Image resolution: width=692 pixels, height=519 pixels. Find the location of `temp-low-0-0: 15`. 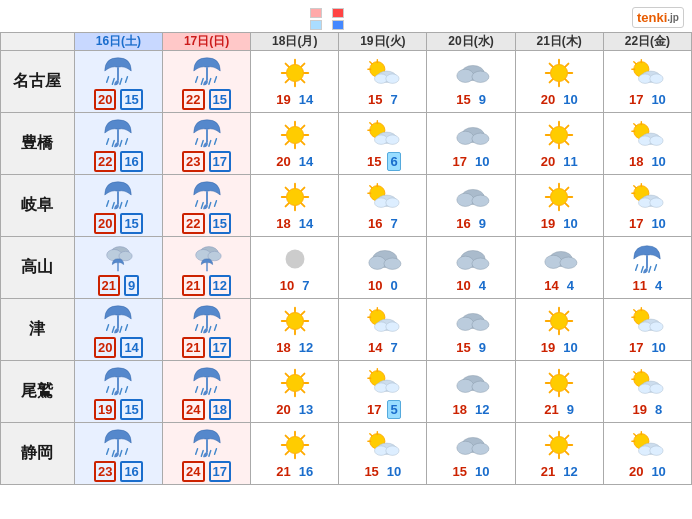

temp-low-0-0: 15 is located at coordinates (131, 100).